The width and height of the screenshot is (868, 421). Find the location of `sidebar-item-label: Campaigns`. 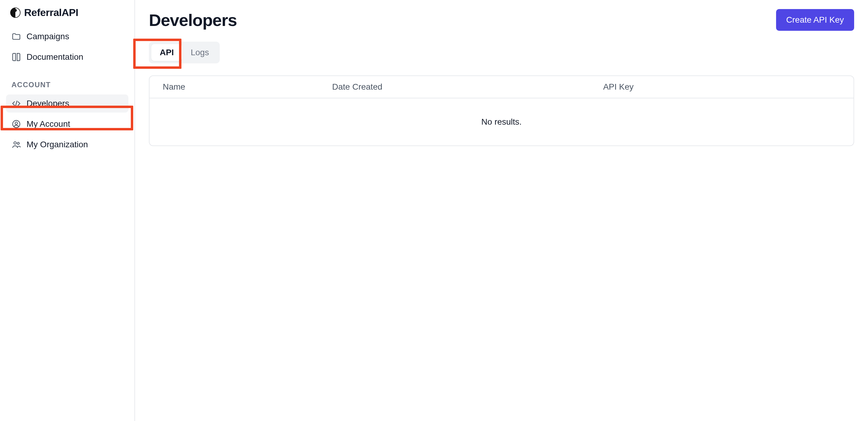

sidebar-item-label: Campaigns is located at coordinates (48, 36).